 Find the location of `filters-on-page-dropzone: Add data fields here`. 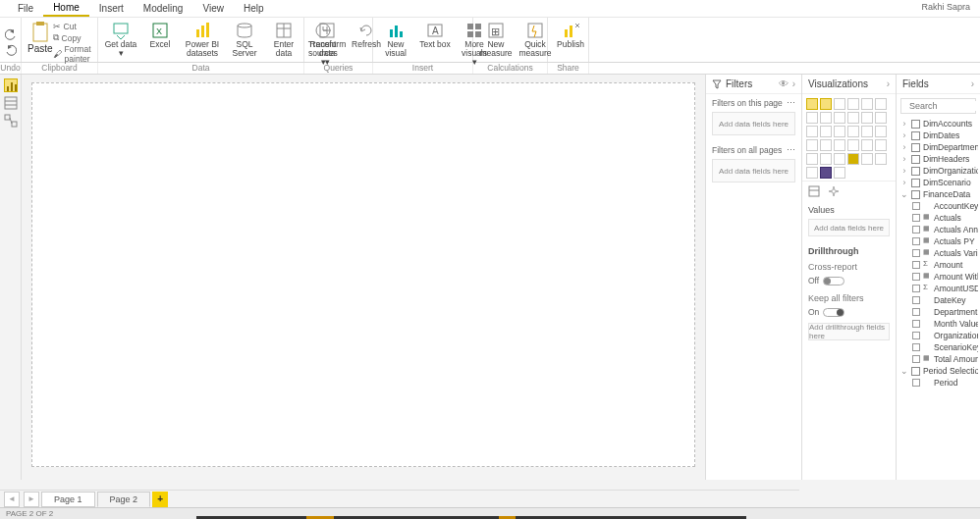

filters-on-page-dropzone: Add data fields here is located at coordinates (754, 124).